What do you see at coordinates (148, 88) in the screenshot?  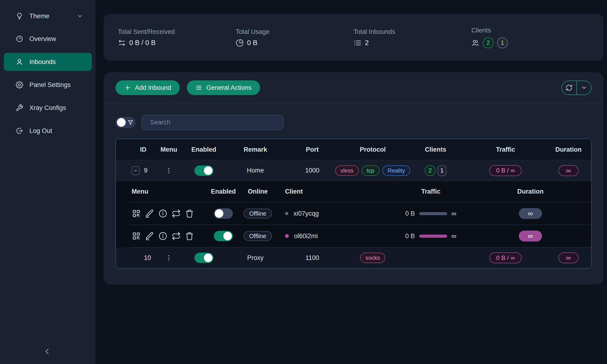 I see `add-inbound-button: Add Inbound` at bounding box center [148, 88].